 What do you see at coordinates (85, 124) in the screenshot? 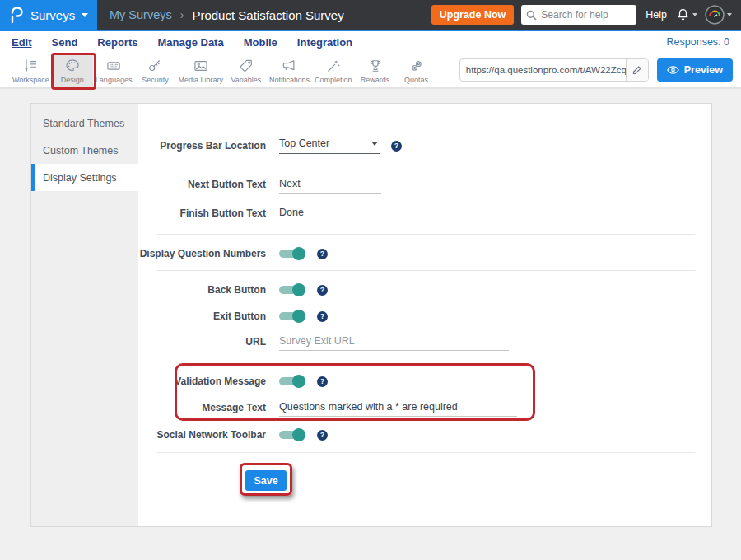
I see `sidebar-item-standard-themes: Standard Themes` at bounding box center [85, 124].